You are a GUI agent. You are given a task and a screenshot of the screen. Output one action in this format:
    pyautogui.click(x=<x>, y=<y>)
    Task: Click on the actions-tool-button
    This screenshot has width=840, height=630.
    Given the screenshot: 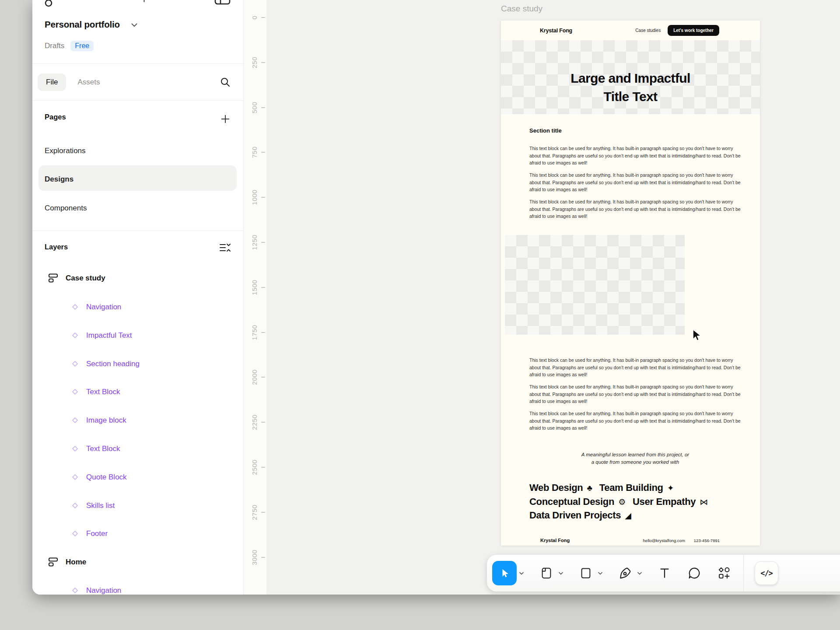 What is the action you would take?
    pyautogui.click(x=724, y=573)
    